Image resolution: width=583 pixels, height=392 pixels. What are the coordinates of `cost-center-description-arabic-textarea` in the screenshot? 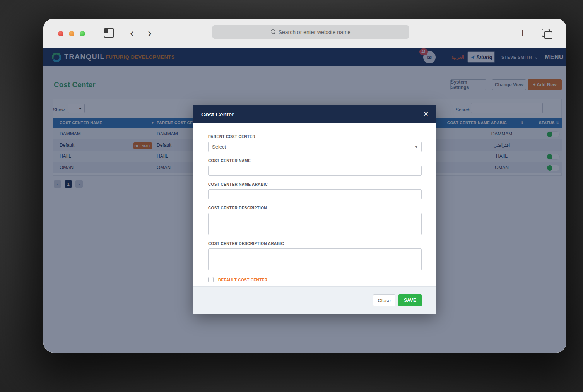 It's located at (315, 259).